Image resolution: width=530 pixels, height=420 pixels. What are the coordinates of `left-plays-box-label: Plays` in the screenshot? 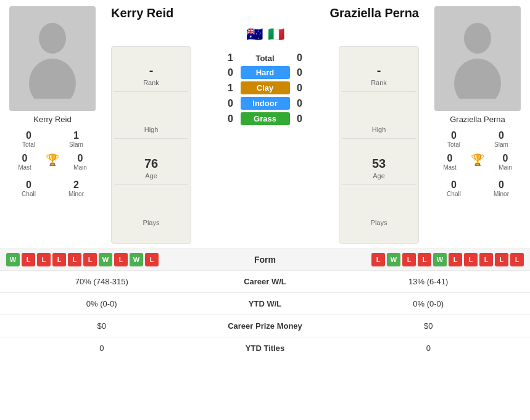 It's located at (151, 223).